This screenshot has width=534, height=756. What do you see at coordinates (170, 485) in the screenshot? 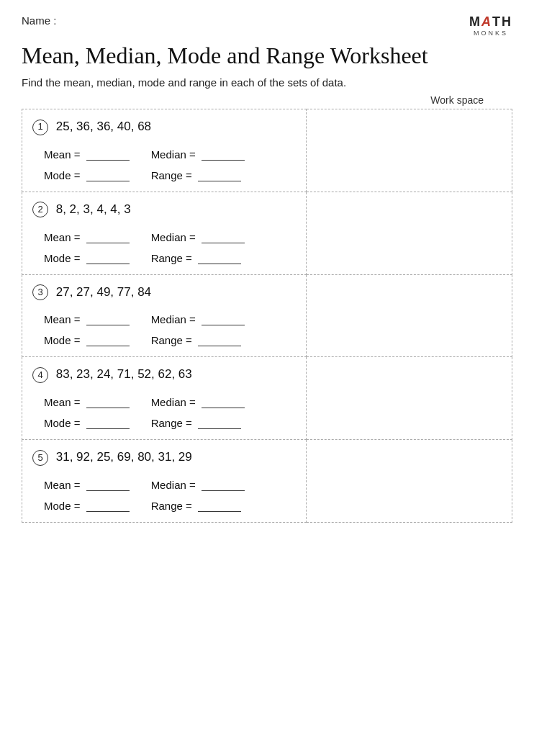
I see `answer-row-mean-median-5: Mean = Median =` at bounding box center [170, 485].